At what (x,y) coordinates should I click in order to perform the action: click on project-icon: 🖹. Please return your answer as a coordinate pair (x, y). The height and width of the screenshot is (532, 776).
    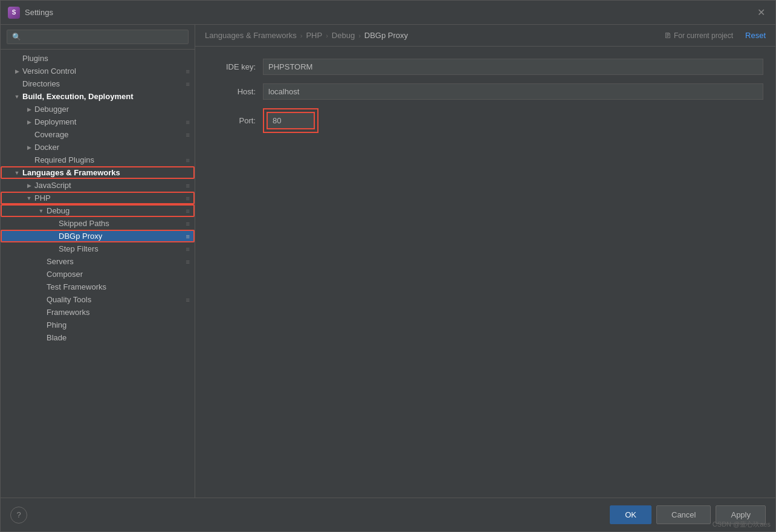
    Looking at the image, I should click on (668, 36).